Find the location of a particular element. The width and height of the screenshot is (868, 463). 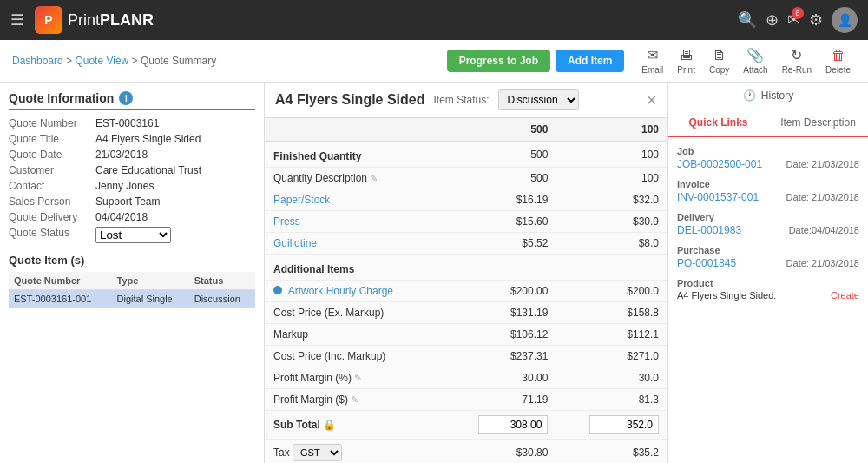

customer-label: Customer is located at coordinates (52, 170).